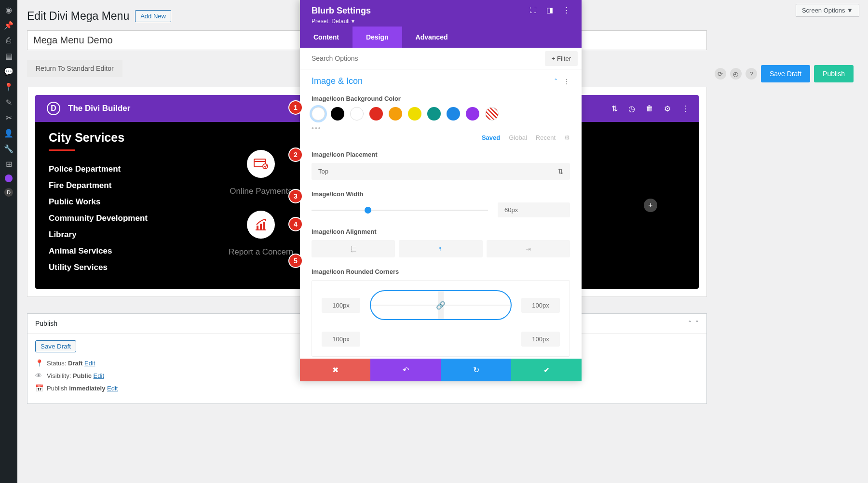 This screenshot has height=483, width=868. I want to click on swatch-yellow, so click(415, 114).